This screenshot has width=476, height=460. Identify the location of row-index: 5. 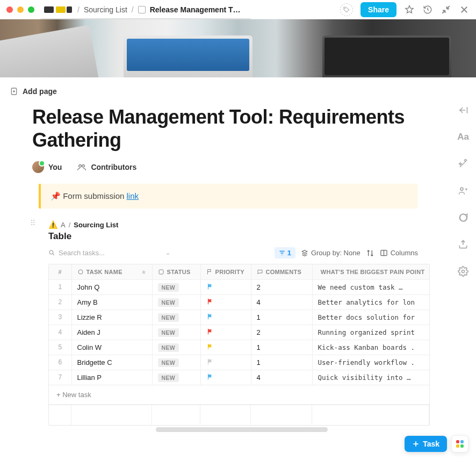
(60, 347).